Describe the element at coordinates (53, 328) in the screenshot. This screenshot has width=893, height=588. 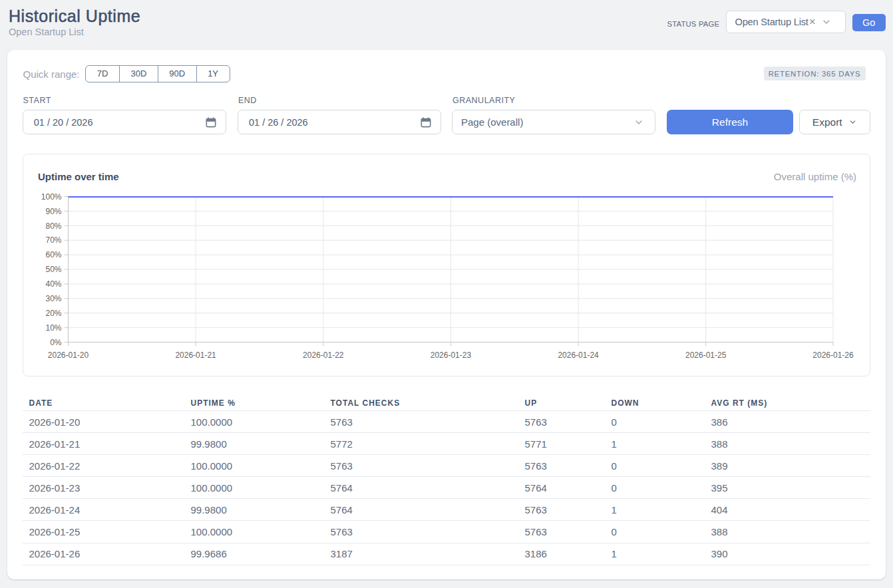
I see `svg-text: 10%` at that location.